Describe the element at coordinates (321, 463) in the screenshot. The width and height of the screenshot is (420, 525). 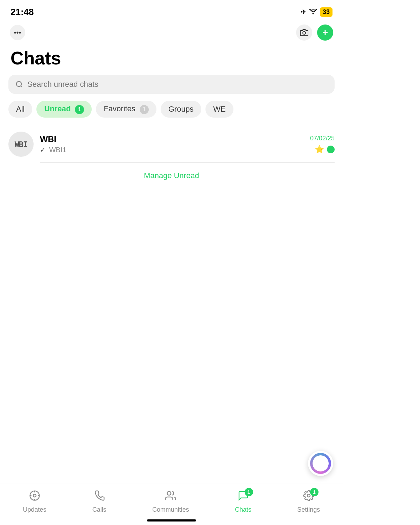
I see `floating-icon-ring` at that location.